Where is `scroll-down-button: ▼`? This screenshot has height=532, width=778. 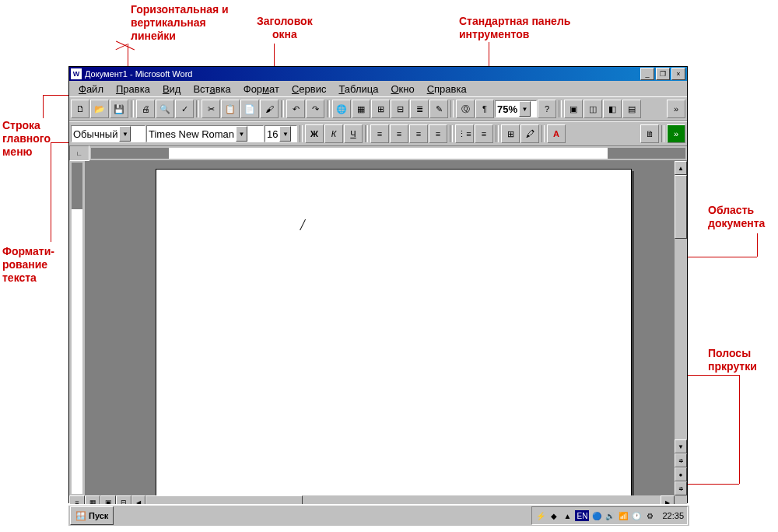 scroll-down-button: ▼ is located at coordinates (681, 446).